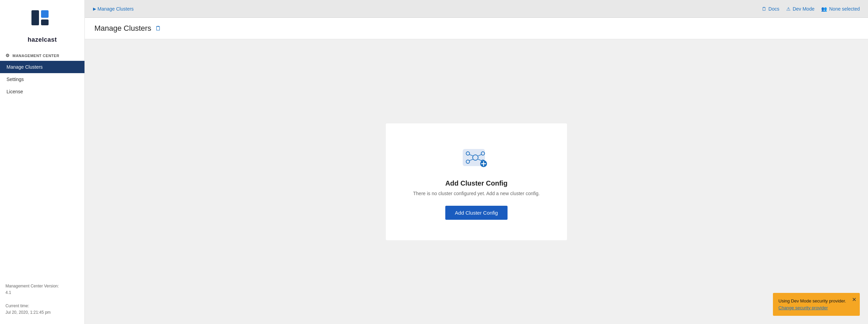 Image resolution: width=868 pixels, height=324 pixels. What do you see at coordinates (42, 286) in the screenshot?
I see `version-label: Management Center Version:` at bounding box center [42, 286].